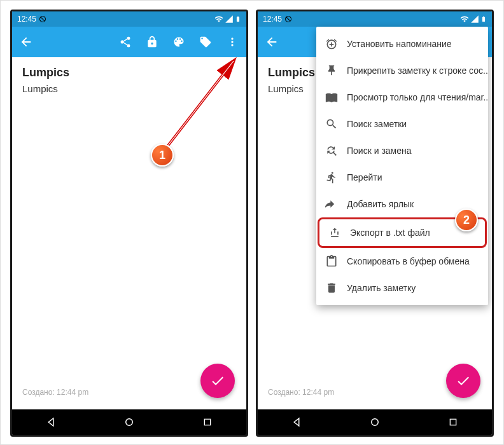  What do you see at coordinates (332, 71) in the screenshot?
I see `pin-icon` at bounding box center [332, 71].